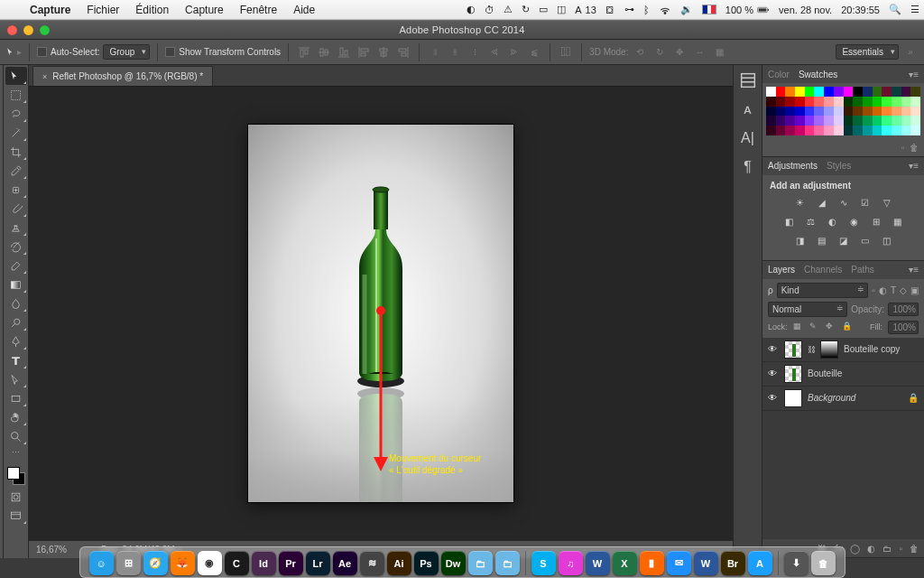 Image resolution: width=924 pixels, height=578 pixels. Describe the element at coordinates (822, 203) in the screenshot. I see `levels-icon: ◢` at that location.